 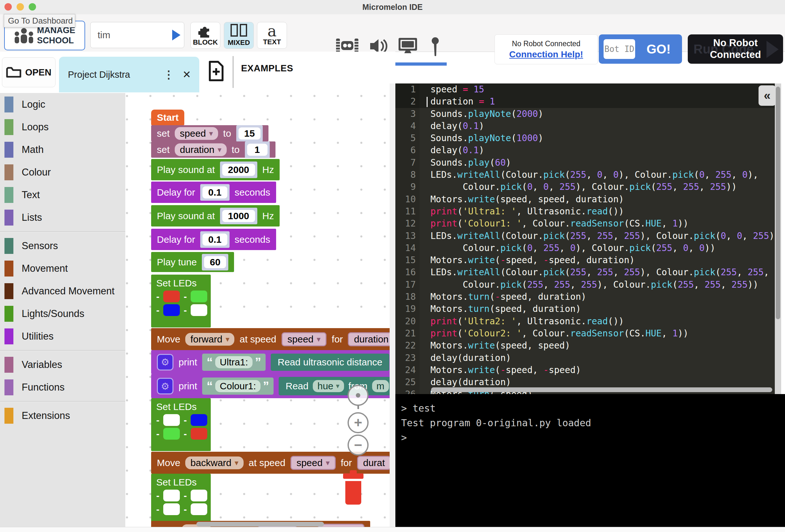 What do you see at coordinates (585, 382) in the screenshot?
I see `code-line: 25delay(duration)` at bounding box center [585, 382].